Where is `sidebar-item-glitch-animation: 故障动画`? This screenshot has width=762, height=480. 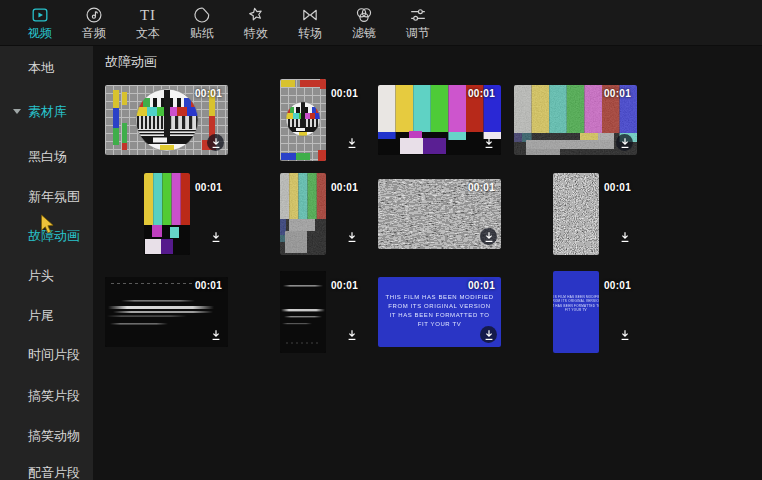
sidebar-item-glitch-animation: 故障动画 is located at coordinates (54, 236).